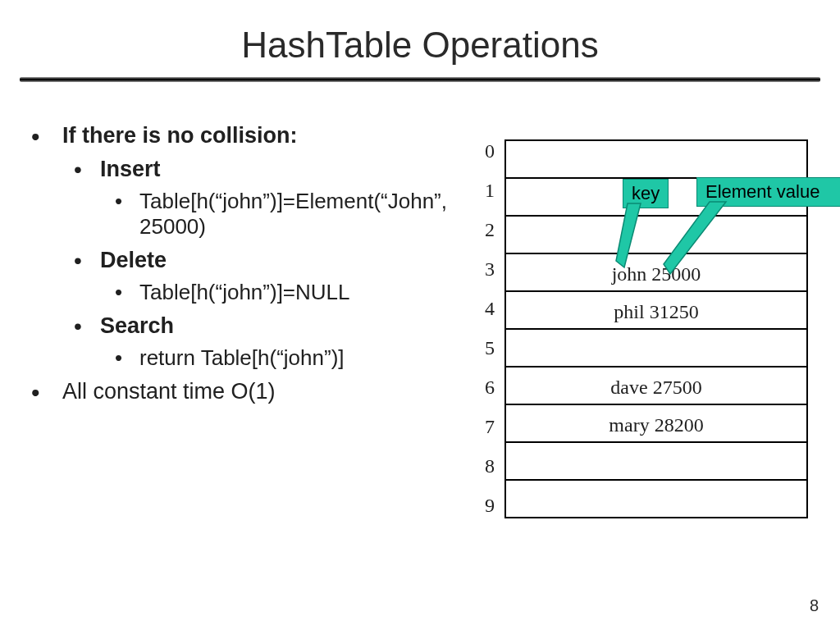 The width and height of the screenshot is (840, 630). I want to click on index-label: 2, so click(487, 230).